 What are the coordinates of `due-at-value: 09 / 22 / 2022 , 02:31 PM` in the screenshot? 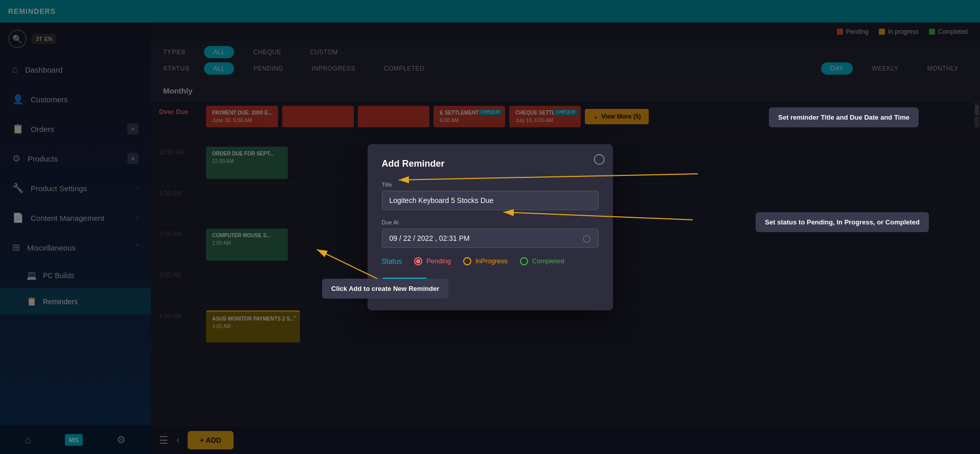 It's located at (429, 238).